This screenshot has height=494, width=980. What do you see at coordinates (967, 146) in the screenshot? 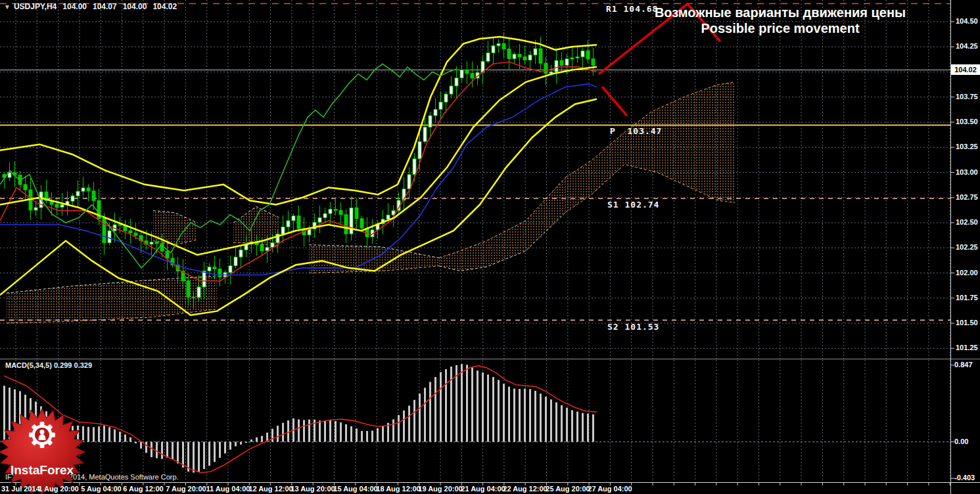
I see `price-tick-label: 103.25` at bounding box center [967, 146].